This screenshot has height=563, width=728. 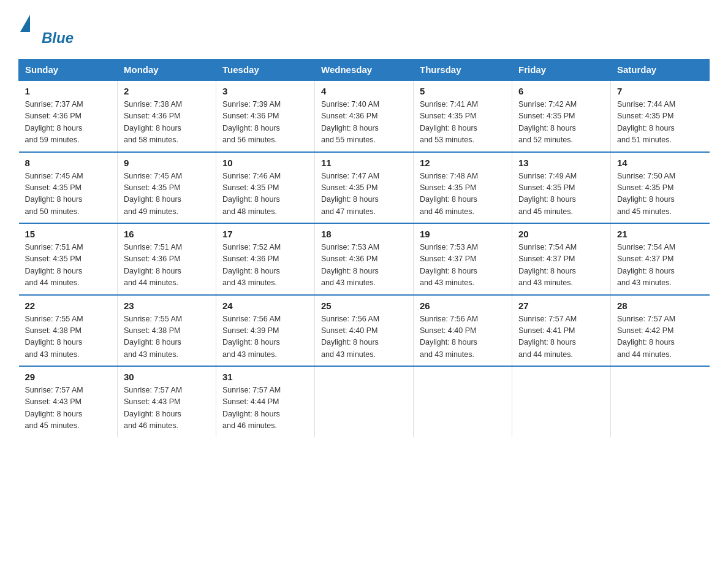 I want to click on calendar-cell: 29 Sunrise: 7:57 AM Sunset: 4:43 PM Dayl…, so click(x=69, y=402).